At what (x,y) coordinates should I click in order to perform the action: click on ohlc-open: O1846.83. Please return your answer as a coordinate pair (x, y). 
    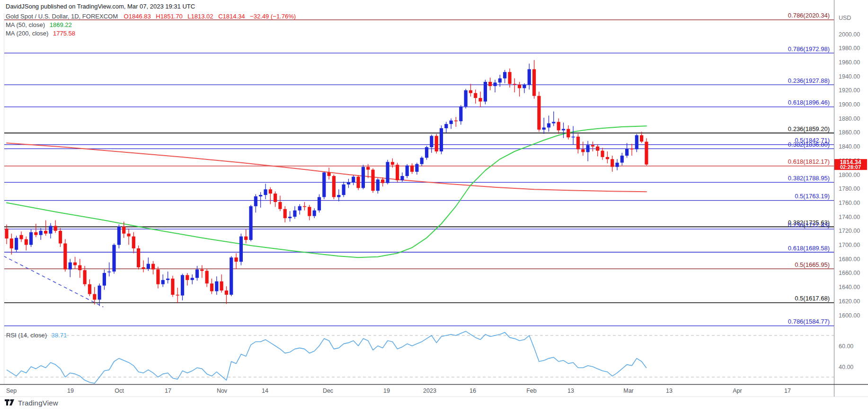
    Looking at the image, I should click on (137, 16).